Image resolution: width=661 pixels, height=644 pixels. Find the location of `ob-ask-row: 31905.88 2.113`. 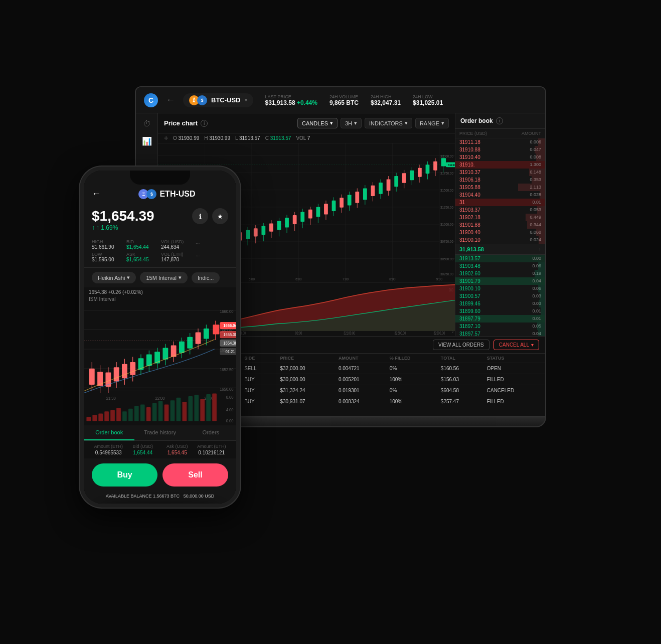

ob-ask-row: 31905.88 2.113 is located at coordinates (501, 188).